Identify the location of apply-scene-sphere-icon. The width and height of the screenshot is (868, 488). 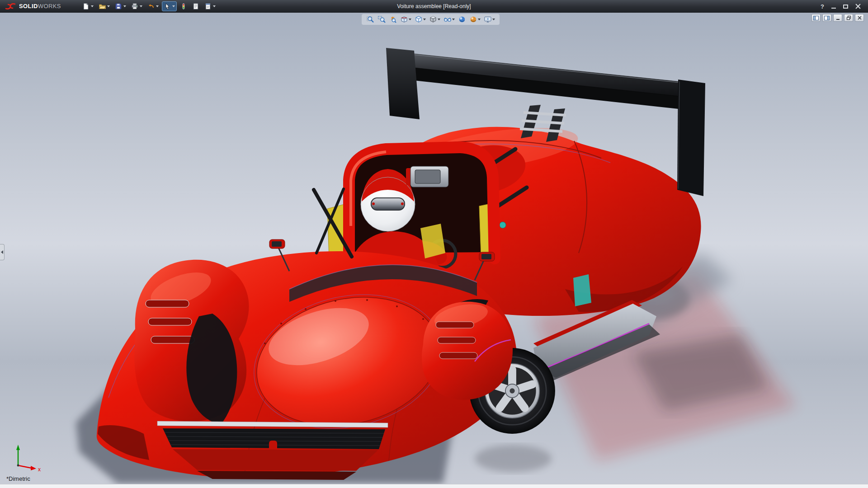
(473, 19).